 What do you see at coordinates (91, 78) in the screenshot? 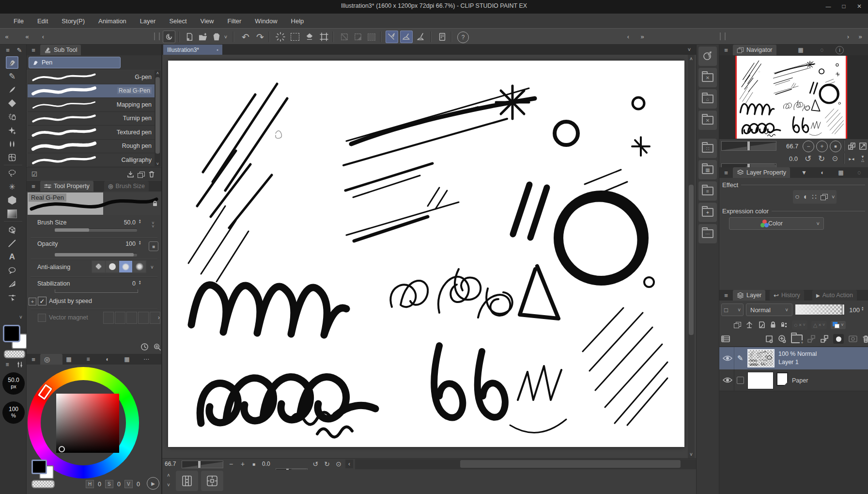
I see `subtool-item-g-pen: G-pen` at bounding box center [91, 78].